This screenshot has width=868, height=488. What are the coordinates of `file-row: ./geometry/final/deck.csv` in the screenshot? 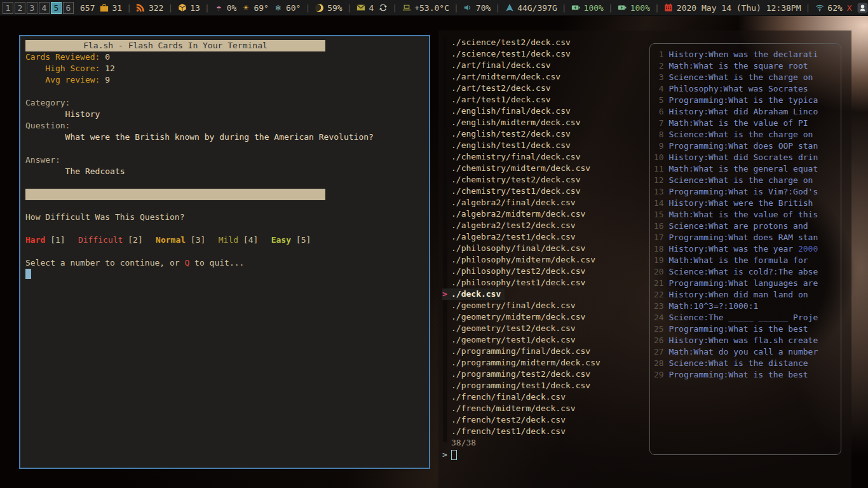 It's located at (521, 306).